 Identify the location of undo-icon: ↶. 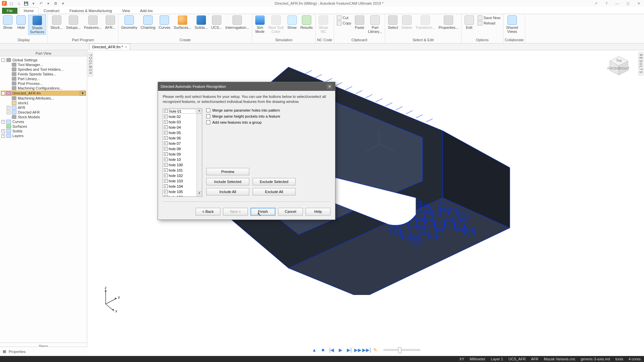
(41, 3).